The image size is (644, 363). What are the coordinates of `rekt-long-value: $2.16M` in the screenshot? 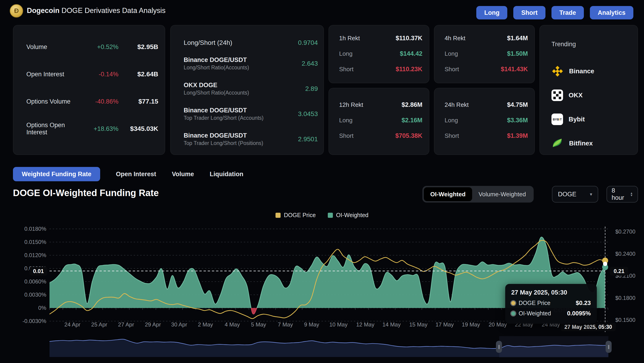 It's located at (412, 120).